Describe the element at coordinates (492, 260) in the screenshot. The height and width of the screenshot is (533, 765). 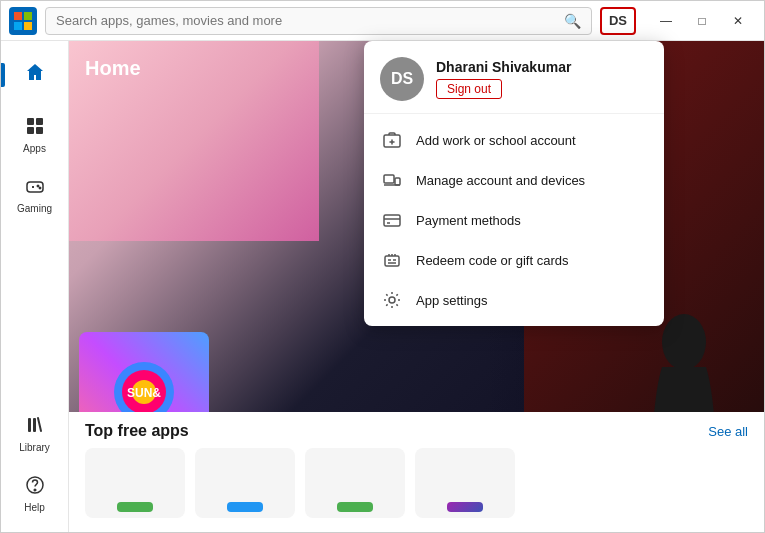
I see `redeem-label: Redeem code or gift cards` at that location.